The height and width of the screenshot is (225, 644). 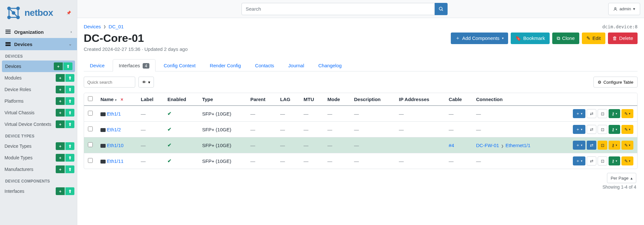 I want to click on col-ip: IP Addresses, so click(x=420, y=99).